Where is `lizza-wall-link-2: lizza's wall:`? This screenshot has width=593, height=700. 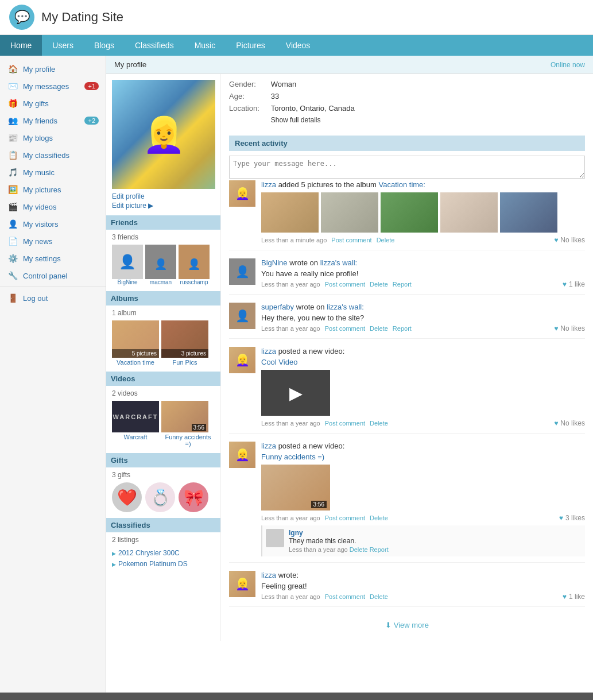 lizza-wall-link-2: lizza's wall: is located at coordinates (339, 263).